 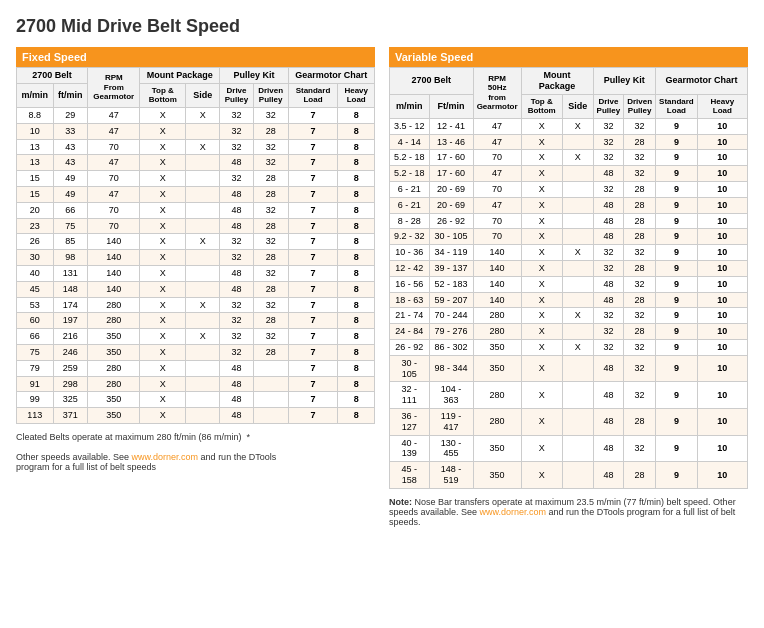 What do you see at coordinates (451, 126) in the screenshot?
I see `table-cell: 12 - 41` at bounding box center [451, 126].